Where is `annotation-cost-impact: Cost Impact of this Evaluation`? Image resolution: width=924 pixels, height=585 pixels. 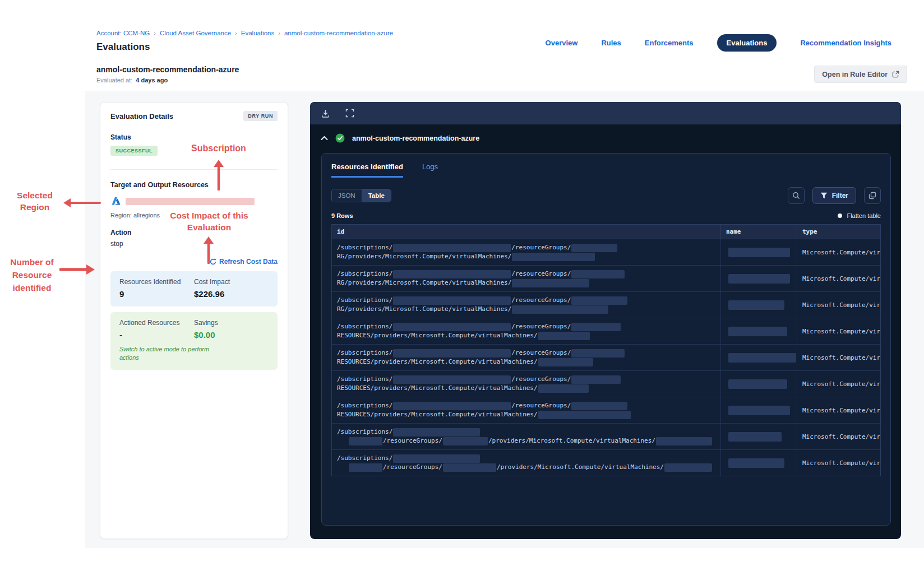
annotation-cost-impact: Cost Impact of this Evaluation is located at coordinates (209, 221).